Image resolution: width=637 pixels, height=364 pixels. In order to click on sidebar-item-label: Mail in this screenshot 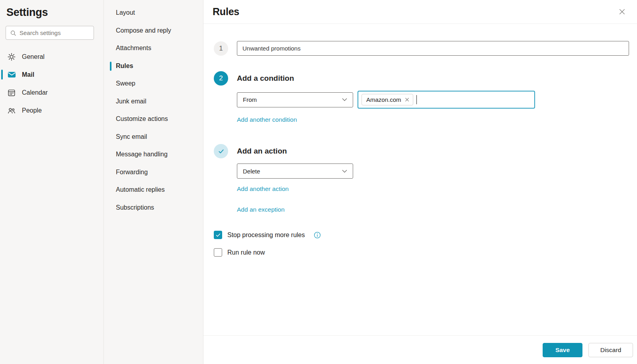, I will do `click(28, 75)`.